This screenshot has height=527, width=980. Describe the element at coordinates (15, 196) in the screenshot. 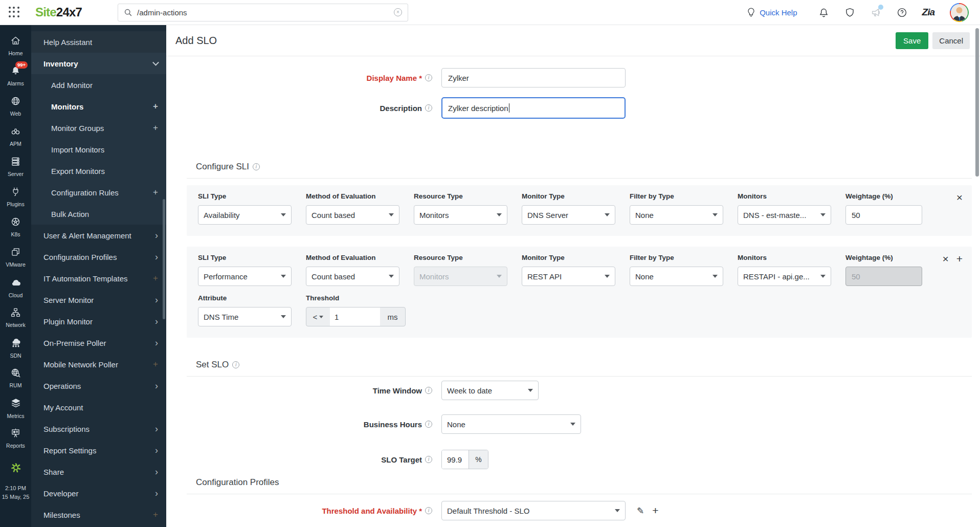

I see `rail-item-plugins: Plugins` at that location.